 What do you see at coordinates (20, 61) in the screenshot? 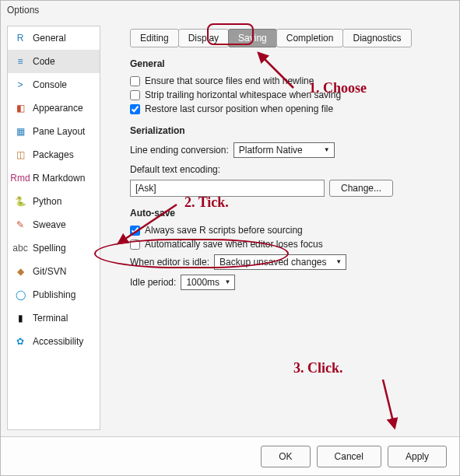
I see `code-icon: ≡` at bounding box center [20, 61].